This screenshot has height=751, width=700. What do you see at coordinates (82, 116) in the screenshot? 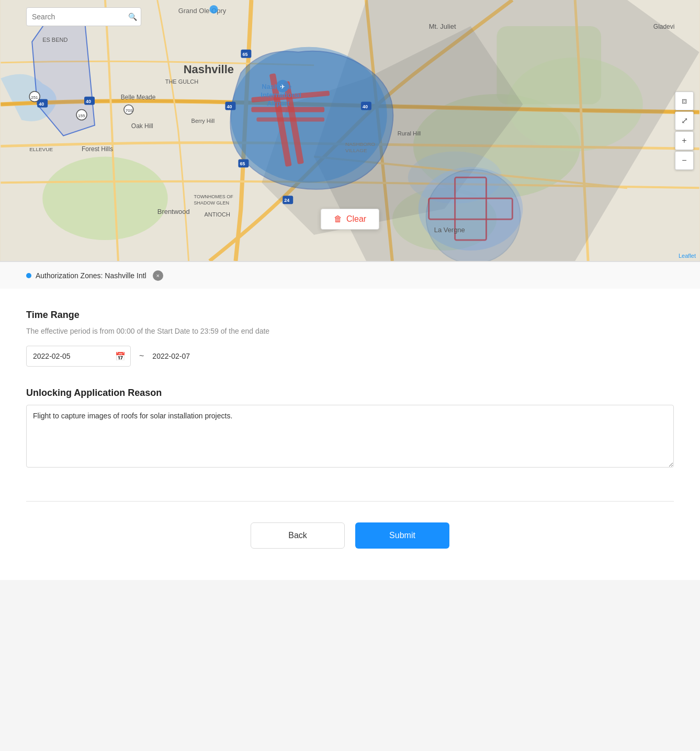
I see `svg-text: 155` at bounding box center [82, 116].